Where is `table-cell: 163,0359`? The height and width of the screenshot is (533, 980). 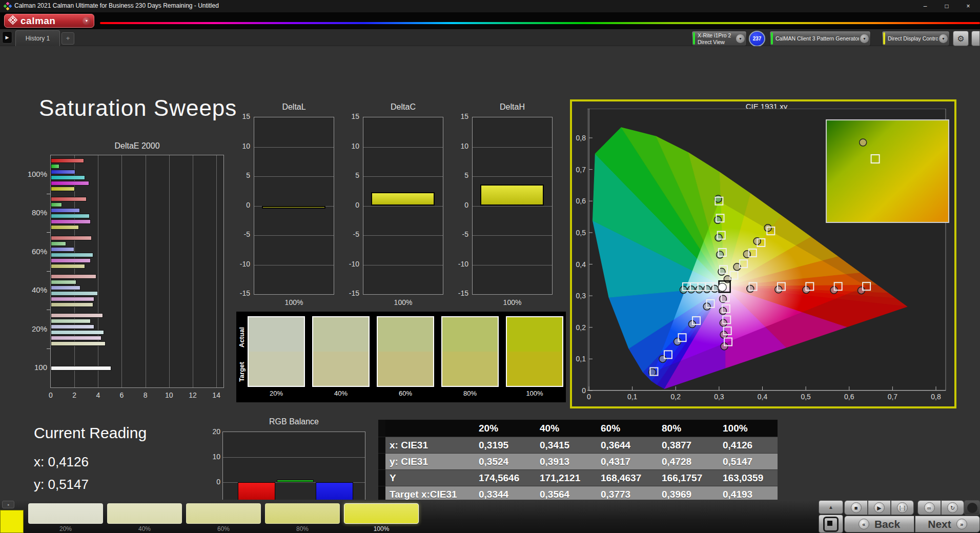
table-cell: 163,0359 is located at coordinates (747, 478).